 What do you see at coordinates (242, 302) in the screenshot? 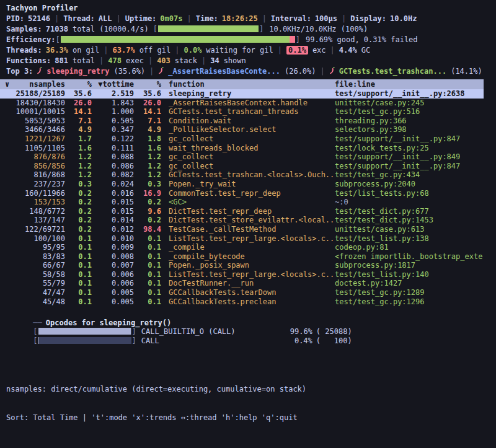
I see `function-row: 45/48 0.1 0.005 0.1 GCCallbackTests.prec…` at bounding box center [242, 302].